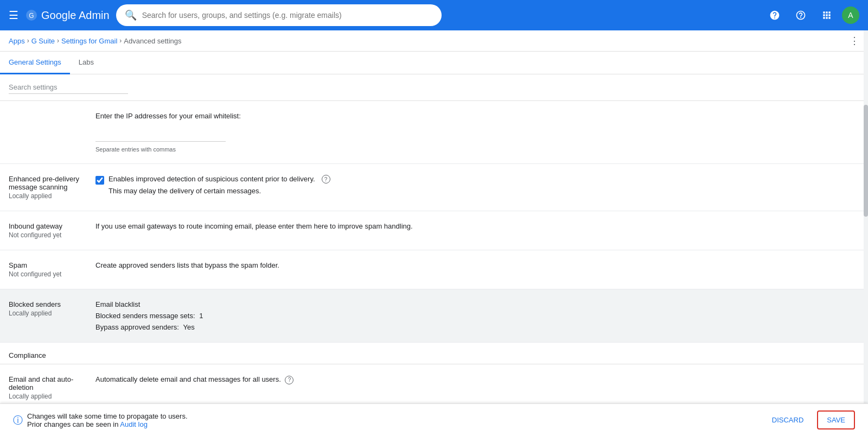 This screenshot has height=436, width=868. I want to click on enhanced-scanning-checkbox-label: Enables improved detection of suspicious…, so click(212, 179).